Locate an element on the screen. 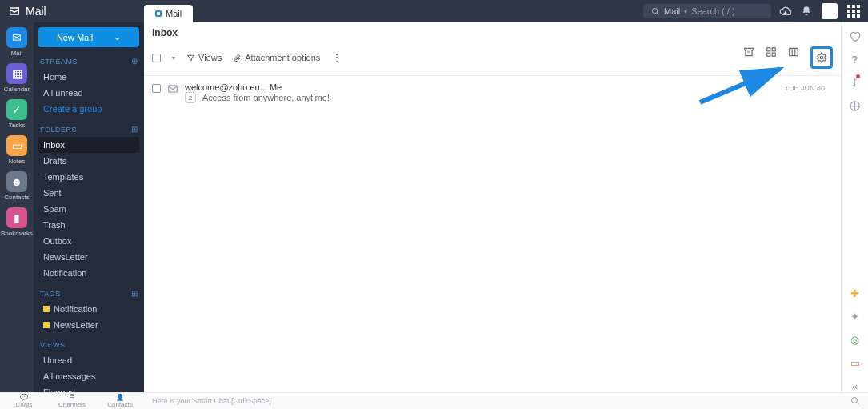  apps-grid-icon is located at coordinates (854, 11).